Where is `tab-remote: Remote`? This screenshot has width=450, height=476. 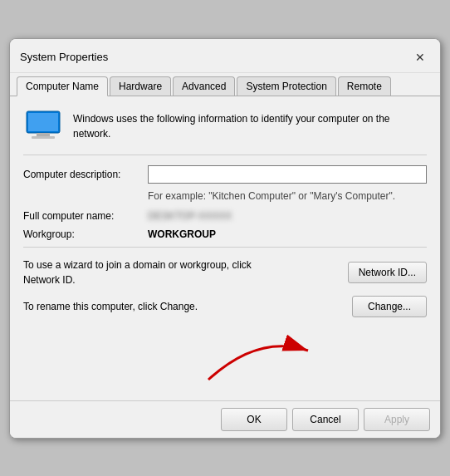 tab-remote: Remote is located at coordinates (364, 86).